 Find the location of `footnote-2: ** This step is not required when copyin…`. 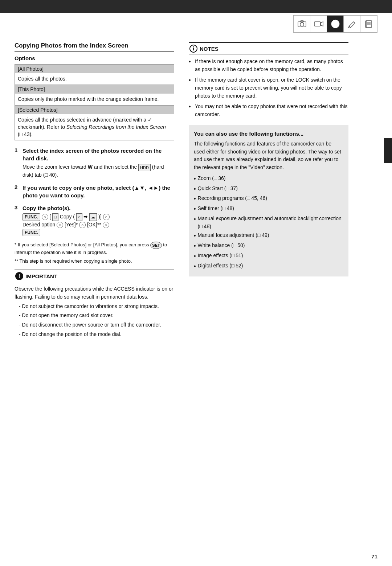

footnote-2: ** This step is not required when copyin… is located at coordinates (94, 261).